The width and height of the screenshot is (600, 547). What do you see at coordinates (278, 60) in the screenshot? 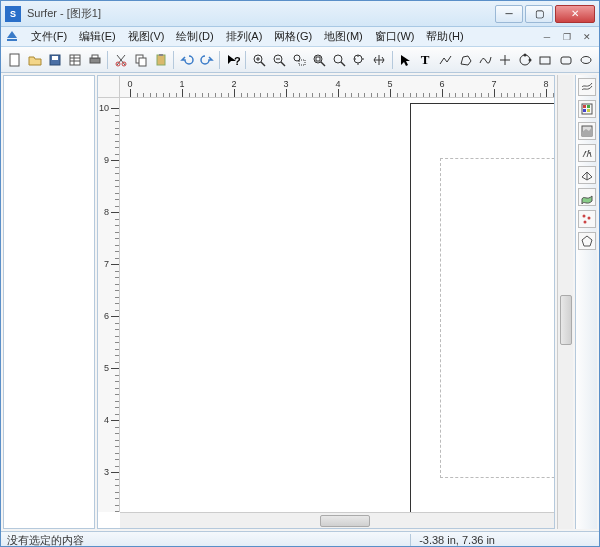
I see `zoom-out-button` at bounding box center [278, 60].